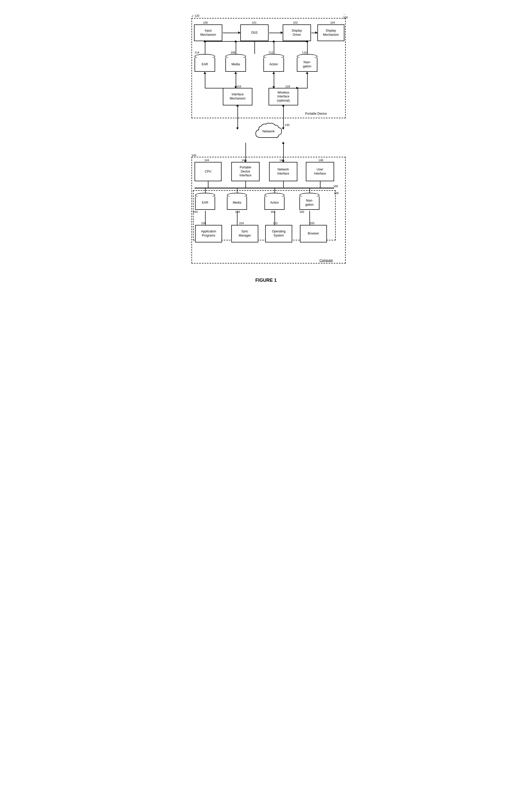 This screenshot has height=799, width=532. I want to click on arrowhead-network-ni, so click(283, 161).